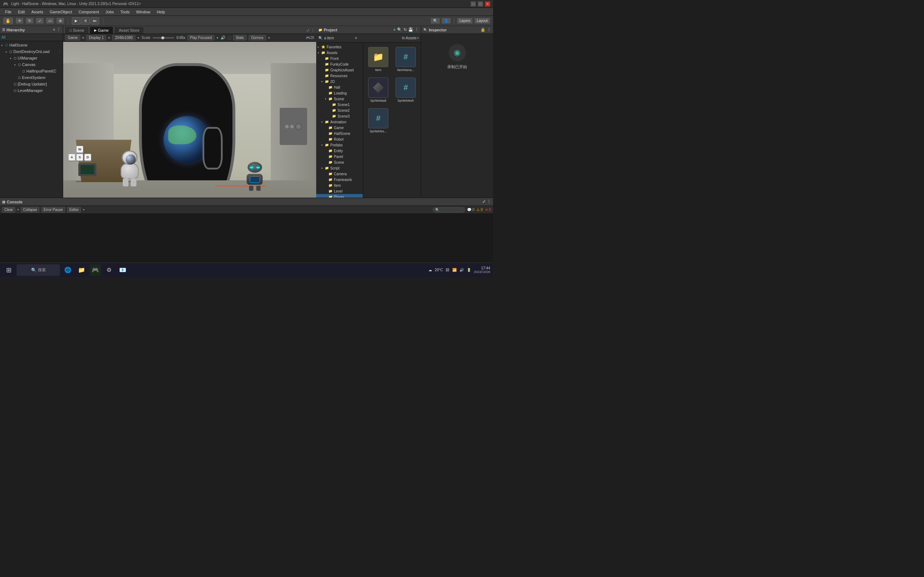  I want to click on stats-button: Stats, so click(240, 38).